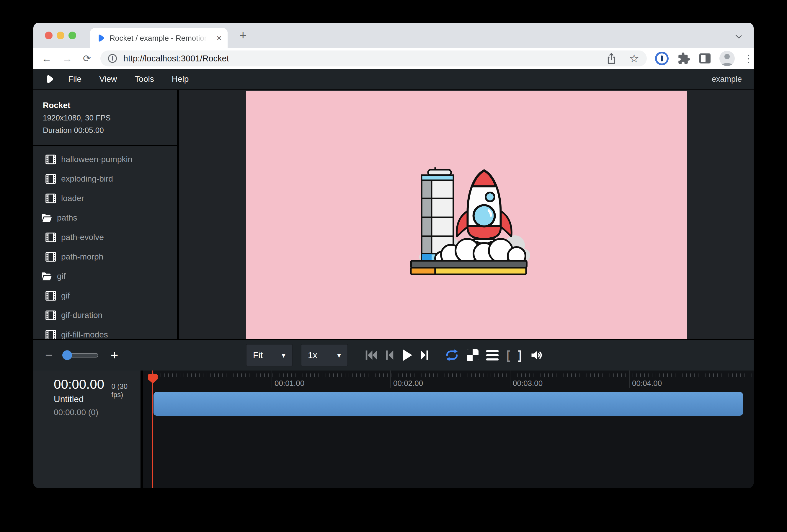 This screenshot has width=787, height=532. Describe the element at coordinates (126, 391) in the screenshot. I see `current-frame-label: 0 (30 fps)` at that location.